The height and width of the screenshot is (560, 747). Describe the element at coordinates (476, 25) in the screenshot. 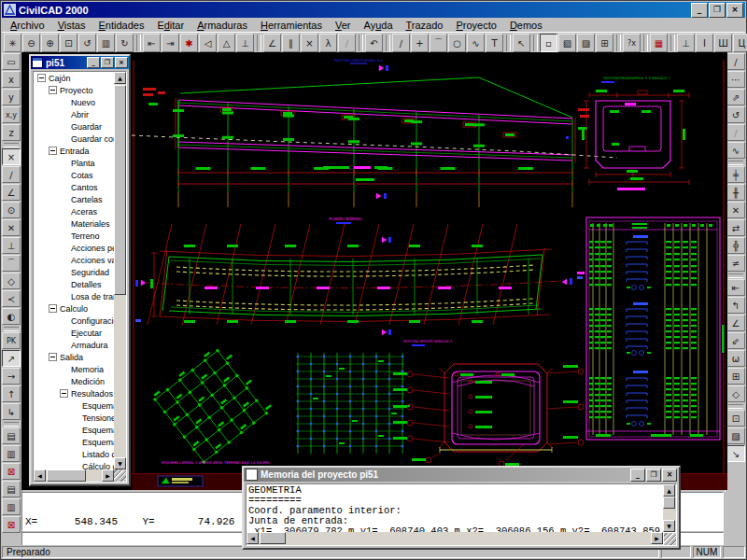

I see `menu-proyecto: Proyecto` at that location.